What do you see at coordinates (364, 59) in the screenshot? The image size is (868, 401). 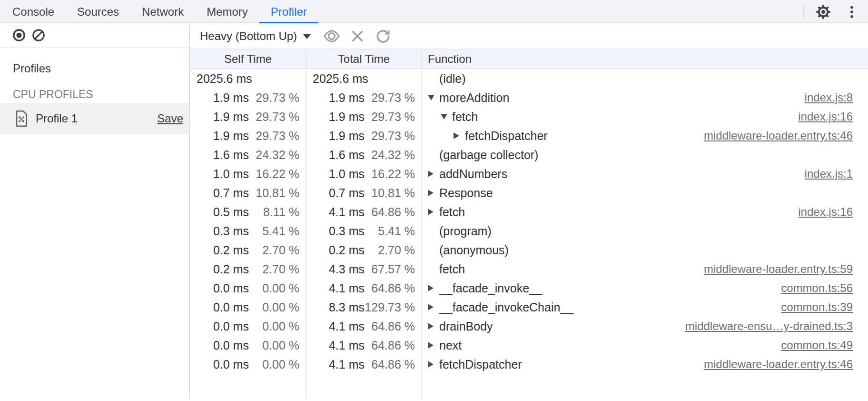 I see `column-header-total-time: Total Time` at bounding box center [364, 59].